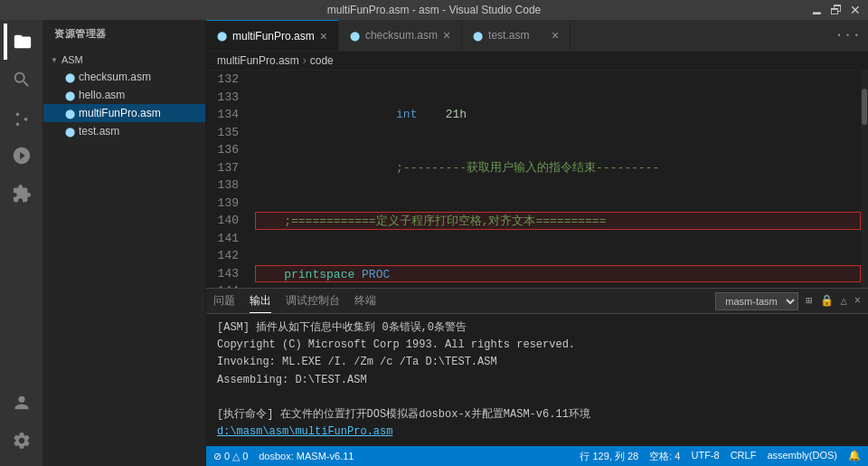 The width and height of the screenshot is (868, 466). I want to click on breadcrumb: multiFunPro.asm › code, so click(537, 62).